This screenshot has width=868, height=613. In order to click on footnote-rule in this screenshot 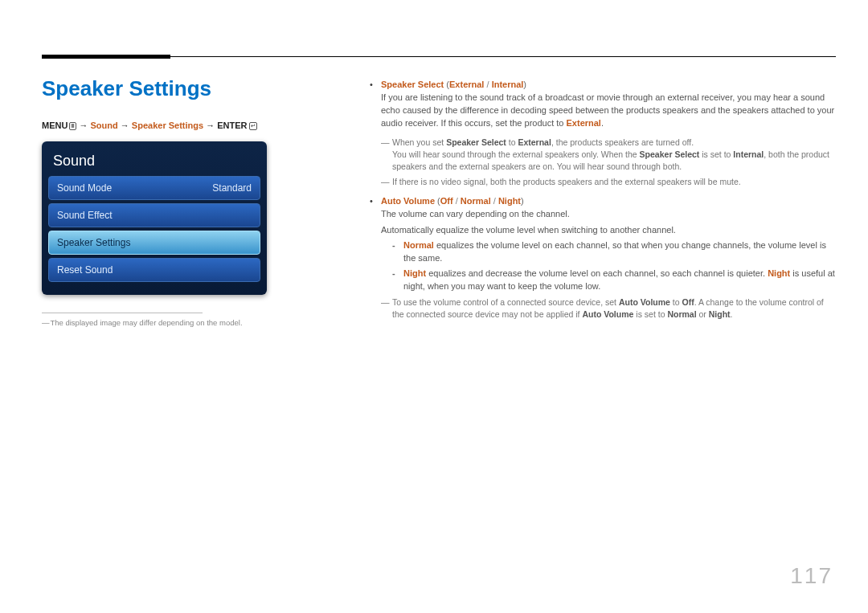, I will do `click(122, 313)`.